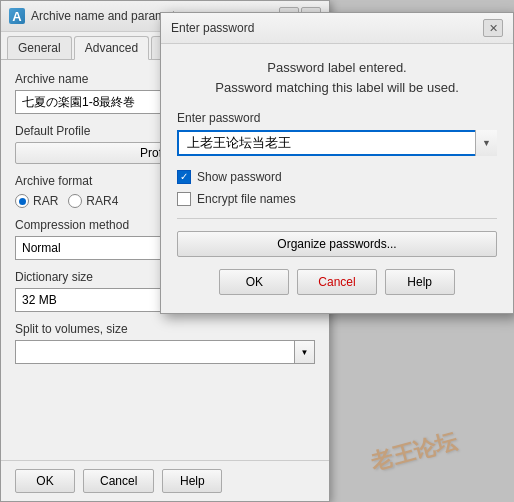 This screenshot has width=514, height=502. Describe the element at coordinates (93, 201) in the screenshot. I see `radio-rar4: RAR4` at that location.